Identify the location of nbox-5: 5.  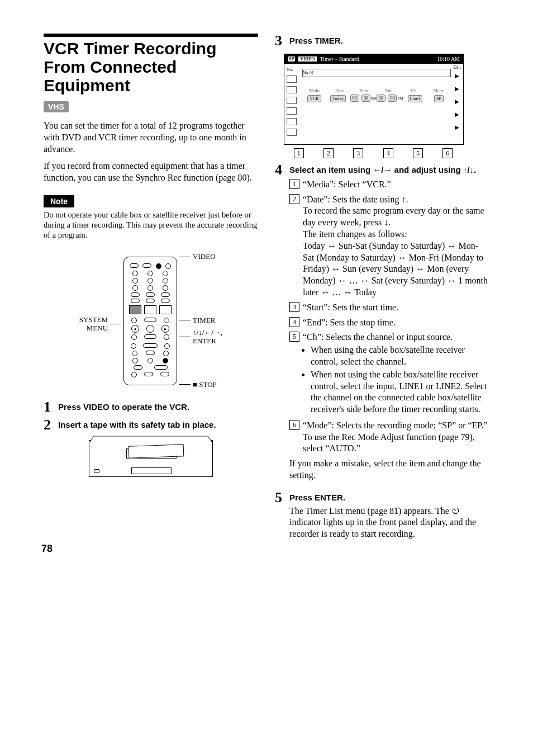
(294, 337).